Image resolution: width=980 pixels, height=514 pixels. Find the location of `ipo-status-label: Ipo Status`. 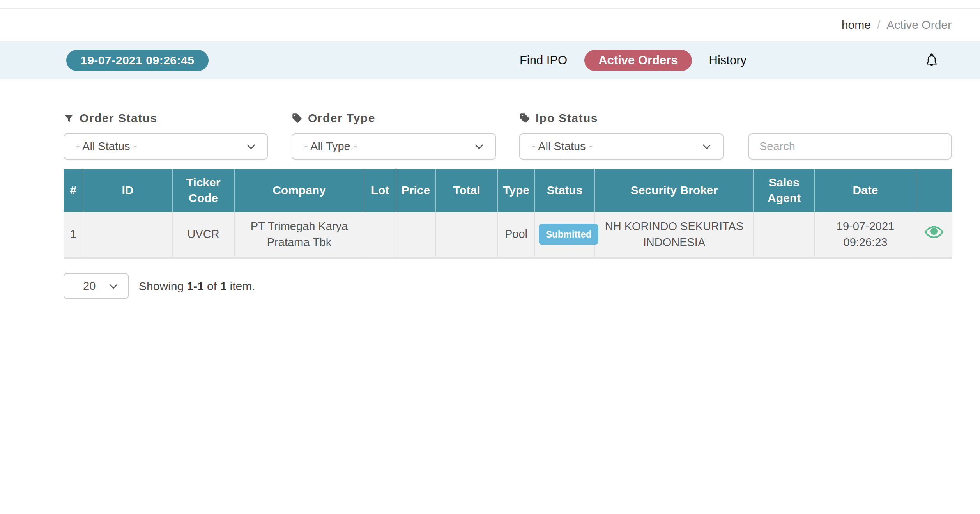

ipo-status-label: Ipo Status is located at coordinates (621, 118).